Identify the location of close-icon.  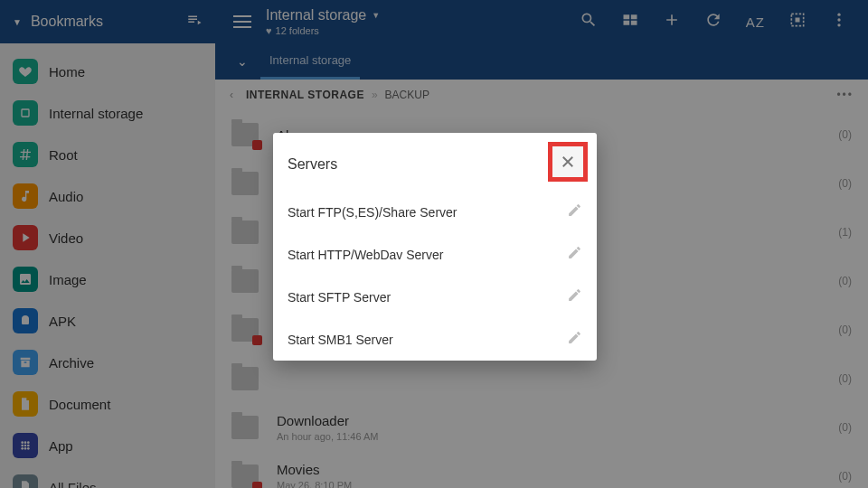
(568, 162).